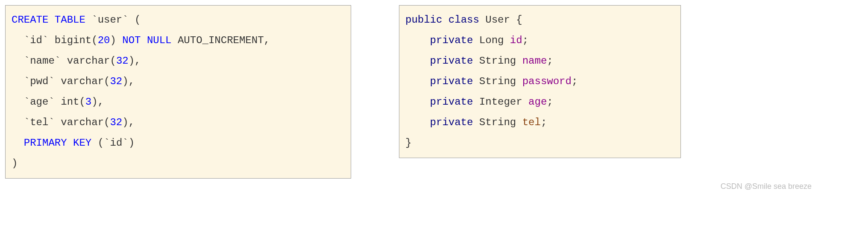 The image size is (868, 229). Describe the element at coordinates (501, 102) in the screenshot. I see `type-integer: Integer` at that location.